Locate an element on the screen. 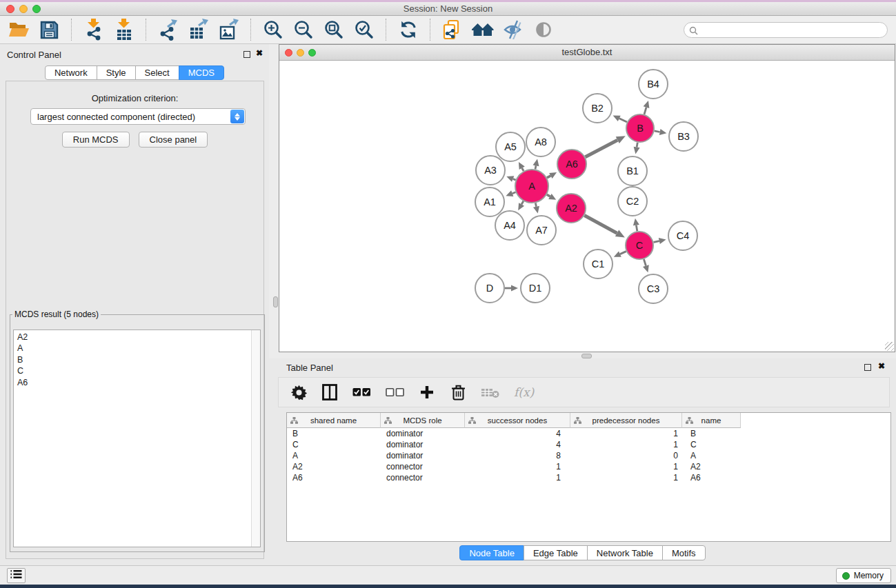 The height and width of the screenshot is (588, 896). settings-gear-icon is located at coordinates (299, 392).